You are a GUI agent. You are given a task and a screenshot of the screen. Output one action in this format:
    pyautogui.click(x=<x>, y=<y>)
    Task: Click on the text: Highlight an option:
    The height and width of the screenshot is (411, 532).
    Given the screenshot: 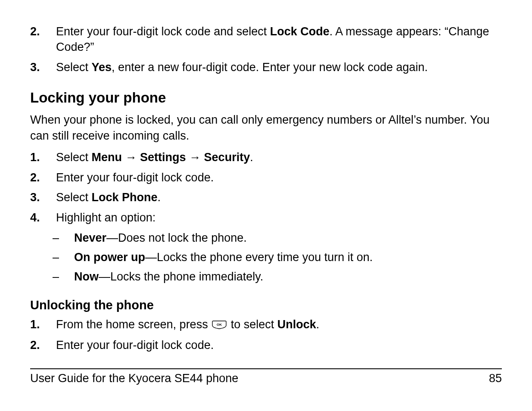 What is the action you would take?
    pyautogui.click(x=106, y=218)
    